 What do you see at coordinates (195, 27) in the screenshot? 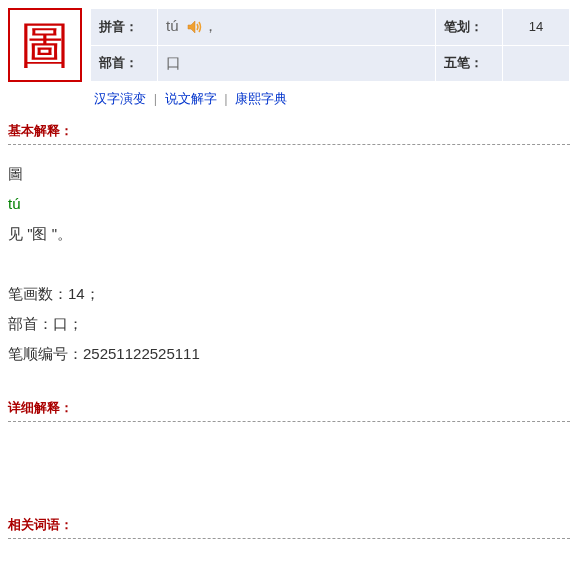
I see `audio-icon` at bounding box center [195, 27].